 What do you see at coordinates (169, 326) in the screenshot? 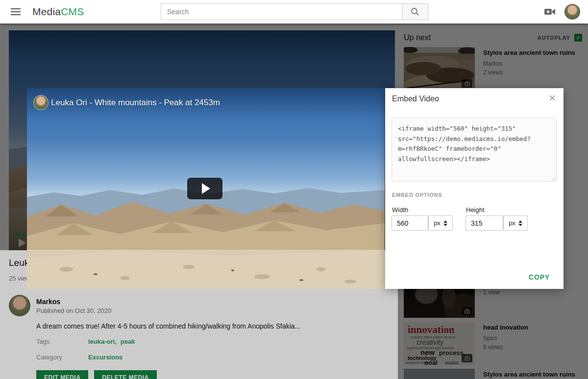
I see `media-description: A dream comes true! After 4-5 hours of c…` at bounding box center [169, 326].